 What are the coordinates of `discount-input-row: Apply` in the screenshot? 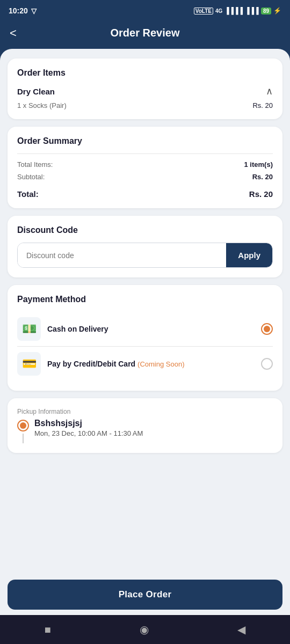 It's located at (145, 255).